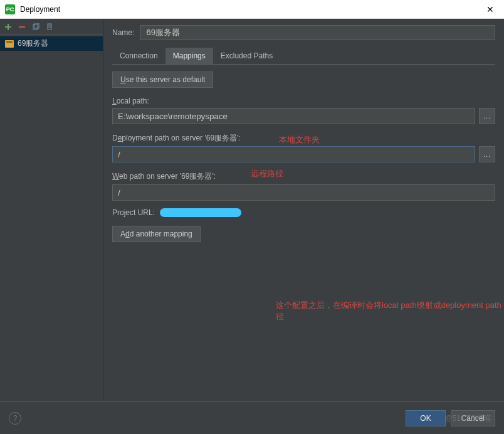 The height and width of the screenshot is (434, 504). What do you see at coordinates (33, 44) in the screenshot?
I see `sidebar-item-label: 69服务器` at bounding box center [33, 44].